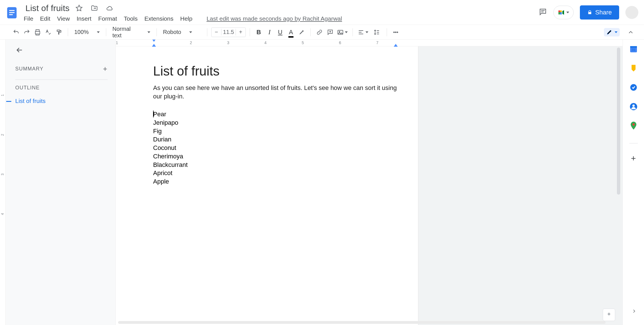 The width and height of the screenshot is (644, 325). I want to click on cloud-status-icon, so click(110, 8).